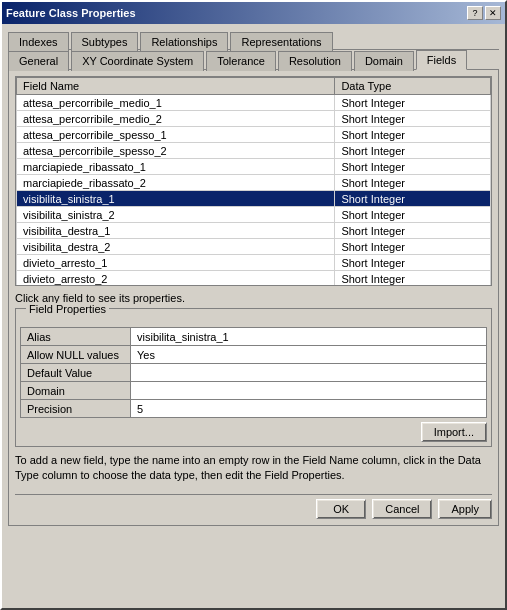 This screenshot has height=610, width=507. Describe the element at coordinates (402, 509) in the screenshot. I see `cancel-button: Cancel` at that location.